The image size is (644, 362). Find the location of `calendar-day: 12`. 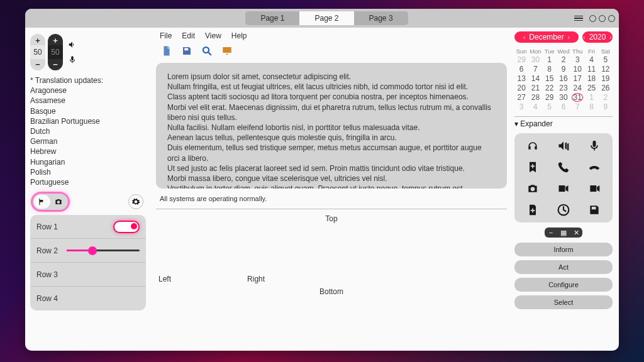

calendar-day: 12 is located at coordinates (606, 69).